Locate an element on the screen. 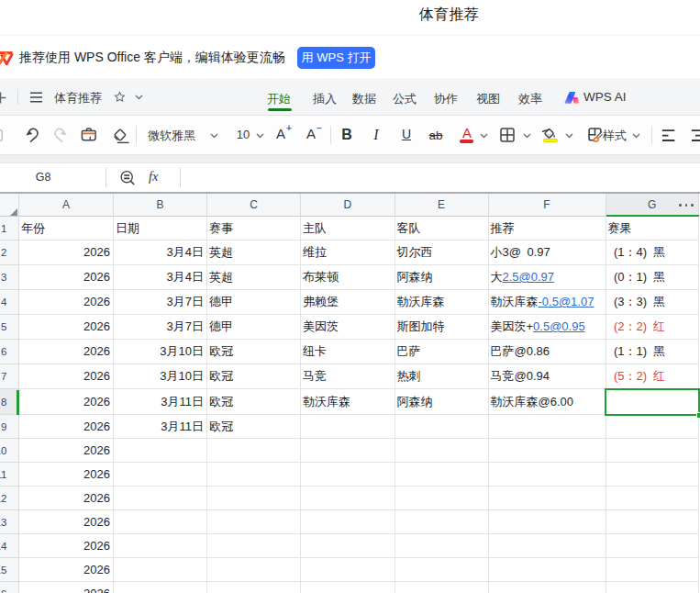 This screenshot has width=700, height=593. cell-G8 is located at coordinates (653, 402).